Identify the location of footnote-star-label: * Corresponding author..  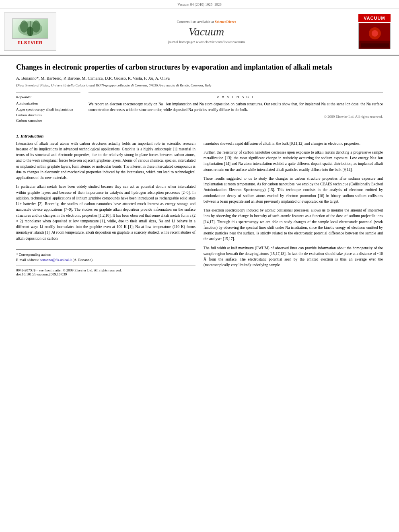
(34, 255).